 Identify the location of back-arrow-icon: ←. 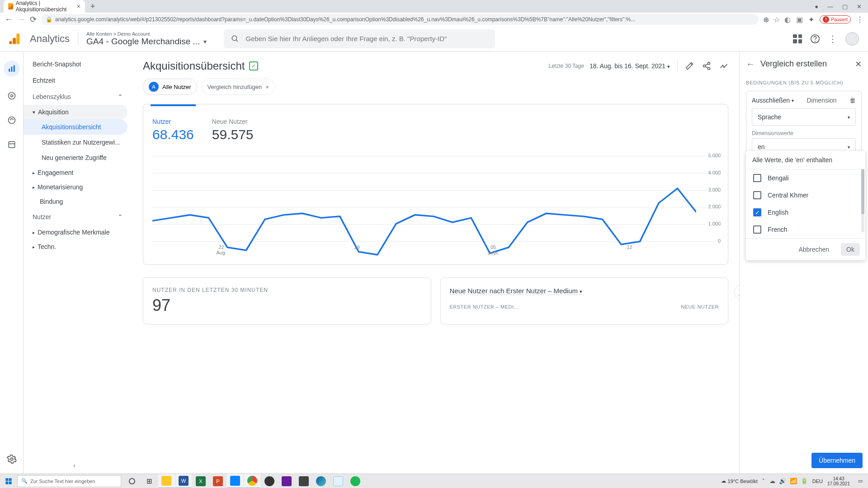
(750, 64).